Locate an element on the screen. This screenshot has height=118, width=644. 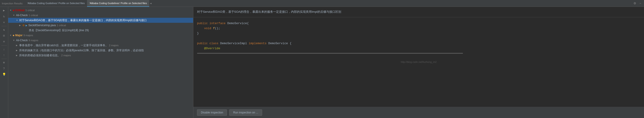
help-icon: ? is located at coordinates (4, 68).